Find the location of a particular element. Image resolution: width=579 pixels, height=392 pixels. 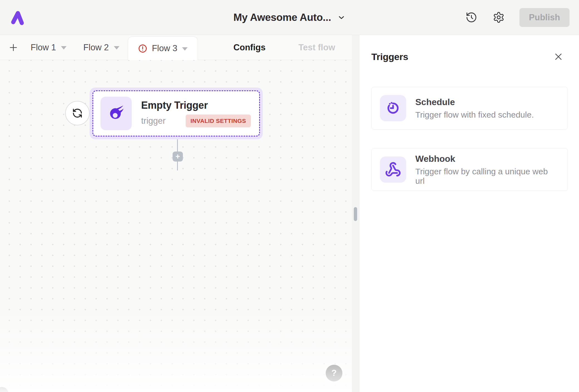

timer-icon is located at coordinates (393, 108).